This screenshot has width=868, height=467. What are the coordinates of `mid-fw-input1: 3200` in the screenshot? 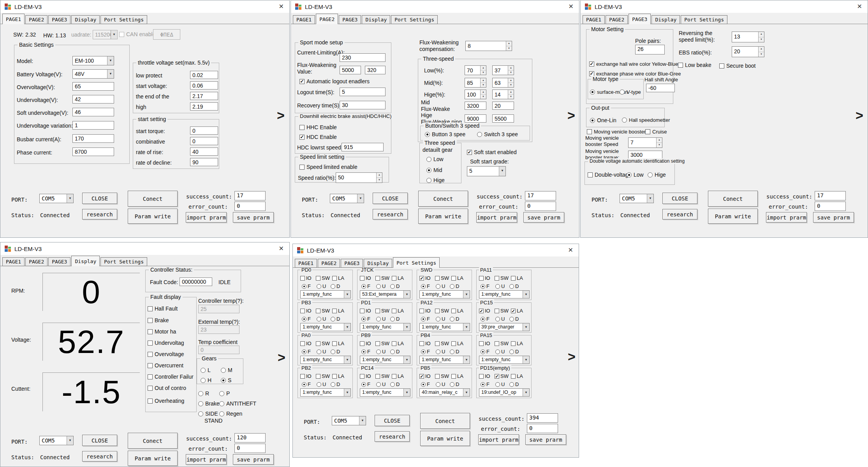 It's located at (475, 106).